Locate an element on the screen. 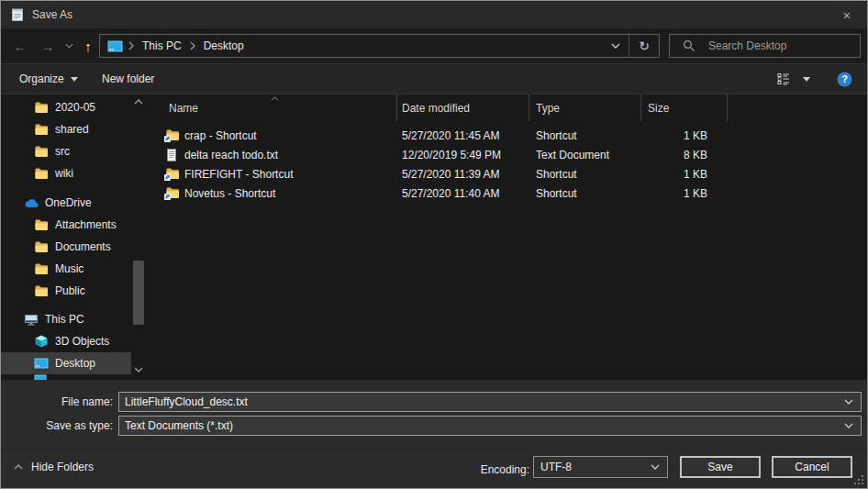 This screenshot has height=489, width=868. file-type: Shortcut is located at coordinates (585, 194).